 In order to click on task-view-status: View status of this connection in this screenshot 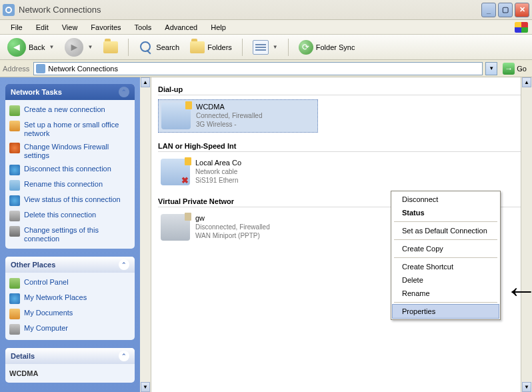, I will do `click(70, 201)`.